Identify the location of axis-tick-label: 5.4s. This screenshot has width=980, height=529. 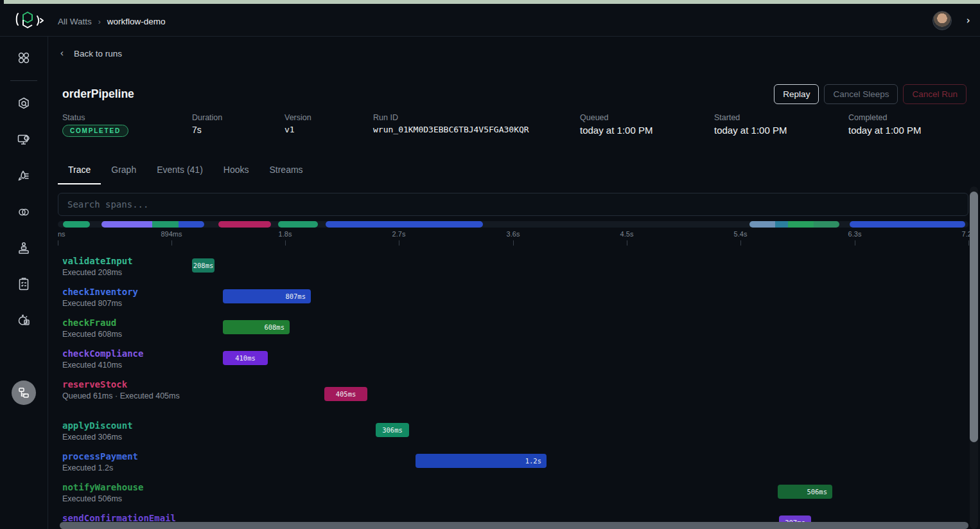
(741, 234).